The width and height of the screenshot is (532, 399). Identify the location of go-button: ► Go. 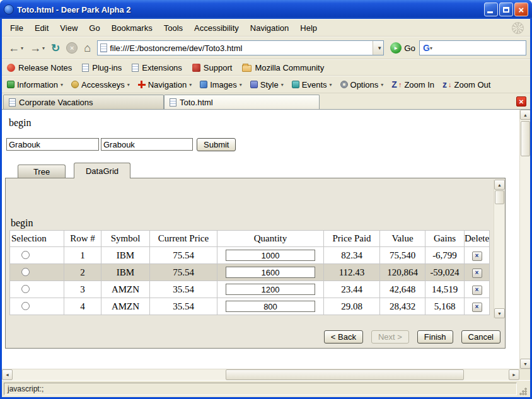
(403, 48).